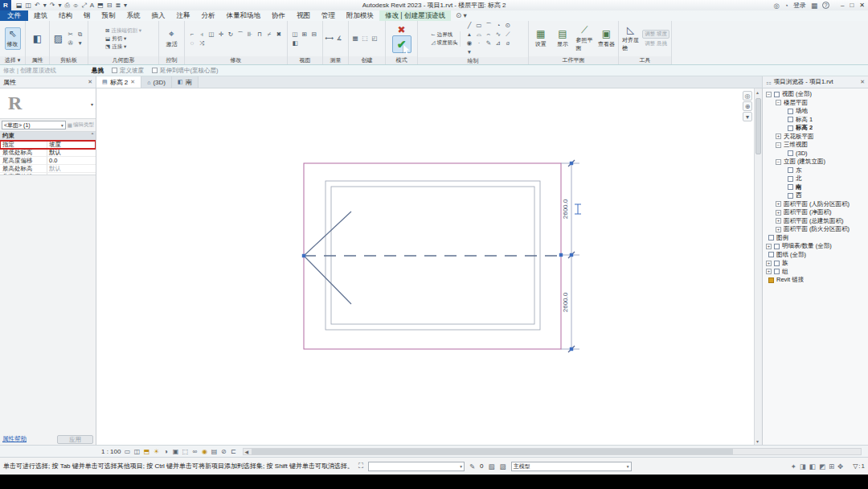 The image size is (868, 489). I want to click on tab-steel: 钢, so click(87, 16).